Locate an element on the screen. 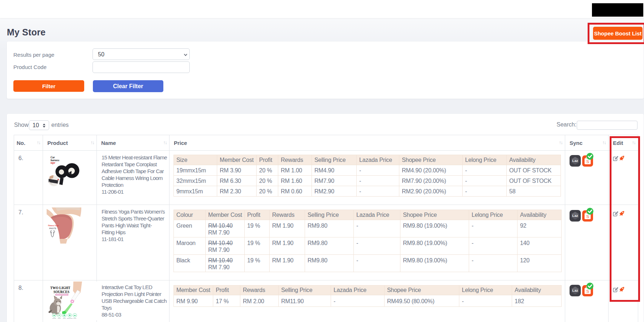 Image resolution: width=644 pixels, height=322 pixels. svg-text: TWO LIGHT is located at coordinates (60, 288).